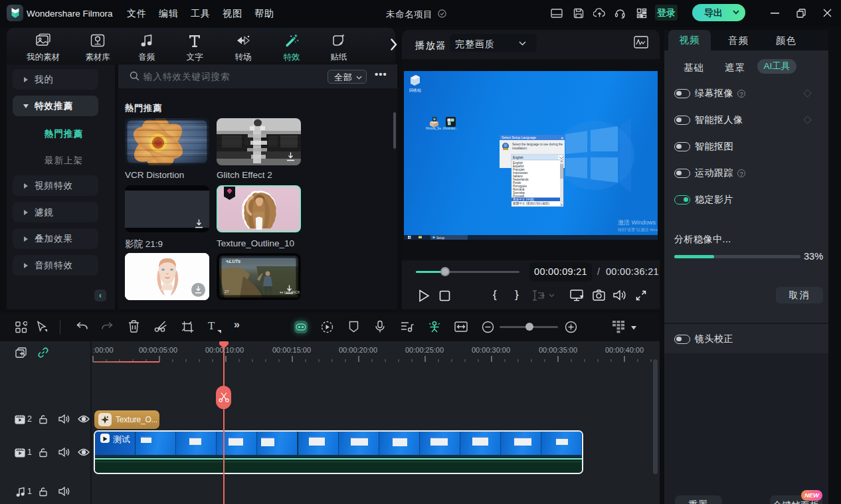 This screenshot has width=841, height=504. What do you see at coordinates (538, 145) in the screenshot?
I see `svg-text:Select the language to use dur: Select the language to use during the` at bounding box center [538, 145].